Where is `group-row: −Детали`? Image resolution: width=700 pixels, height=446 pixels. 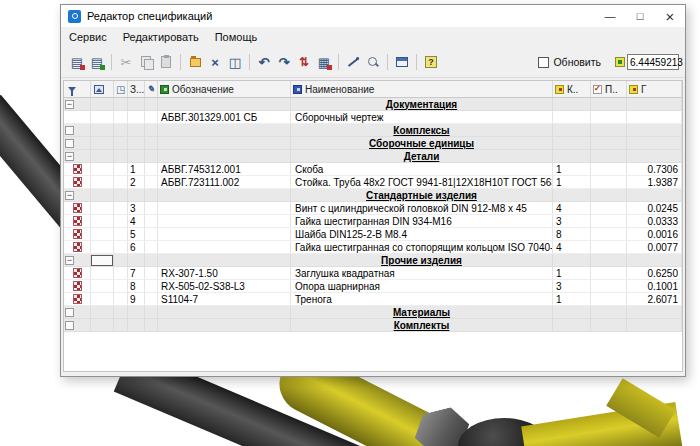 group-row: −Детали is located at coordinates (373, 156).